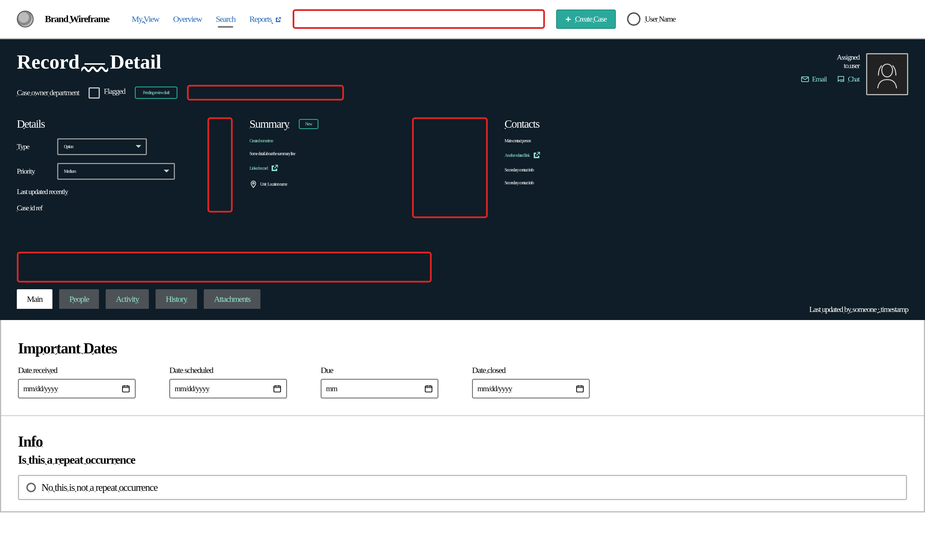 The width and height of the screenshot is (925, 560). What do you see at coordinates (34, 171) in the screenshot?
I see `field-priority-label: Priority` at bounding box center [34, 171].